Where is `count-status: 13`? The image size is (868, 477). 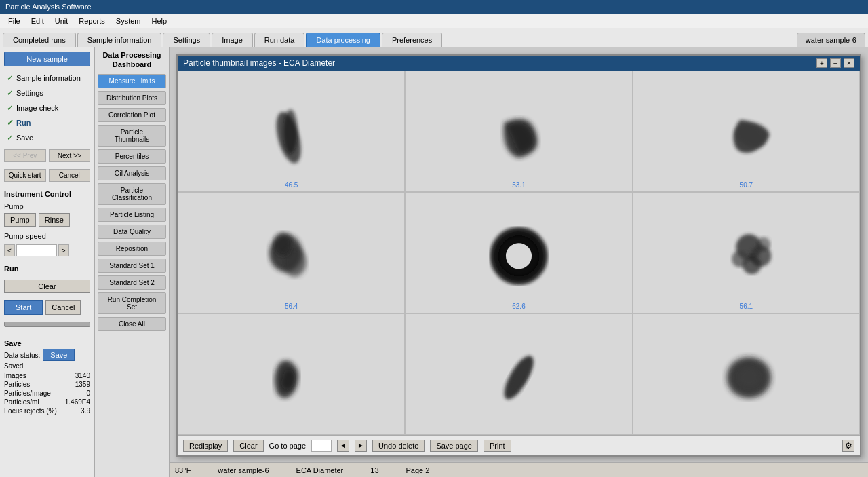 count-status: 13 is located at coordinates (374, 470).